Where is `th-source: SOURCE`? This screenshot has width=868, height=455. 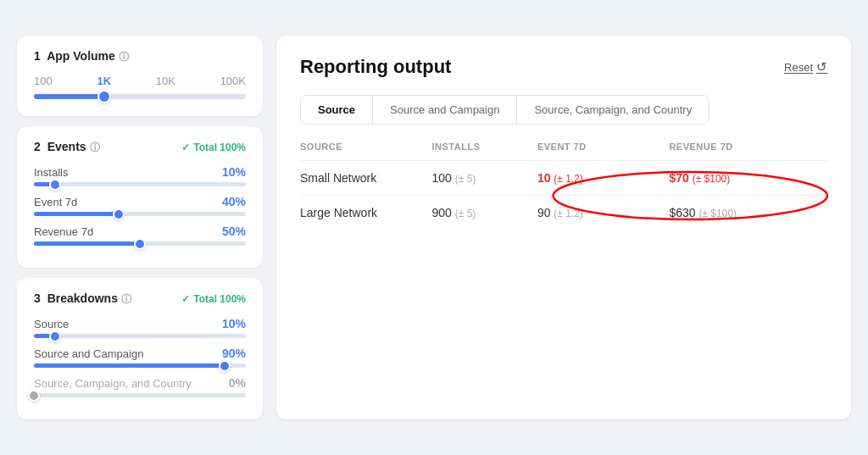
th-source: SOURCE is located at coordinates (366, 151).